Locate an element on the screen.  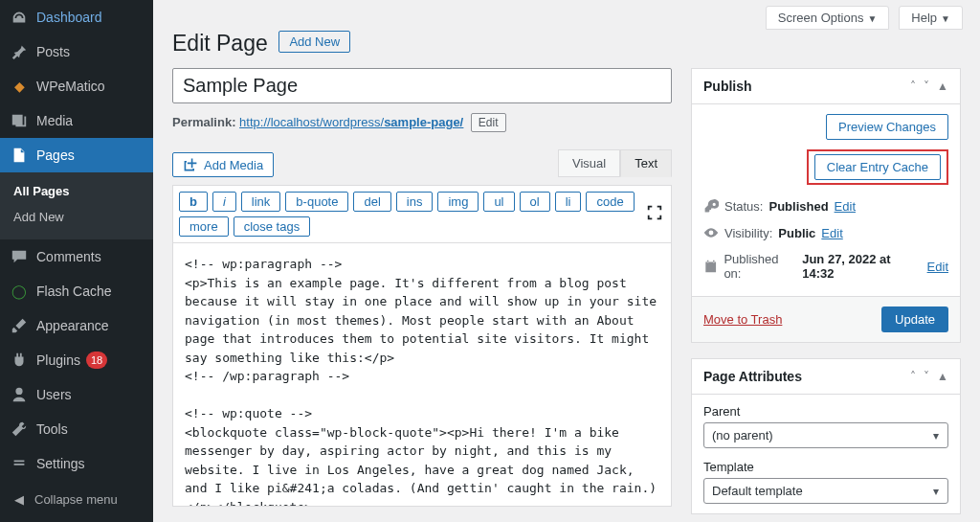
dashboard-icon is located at coordinates (19, 17).